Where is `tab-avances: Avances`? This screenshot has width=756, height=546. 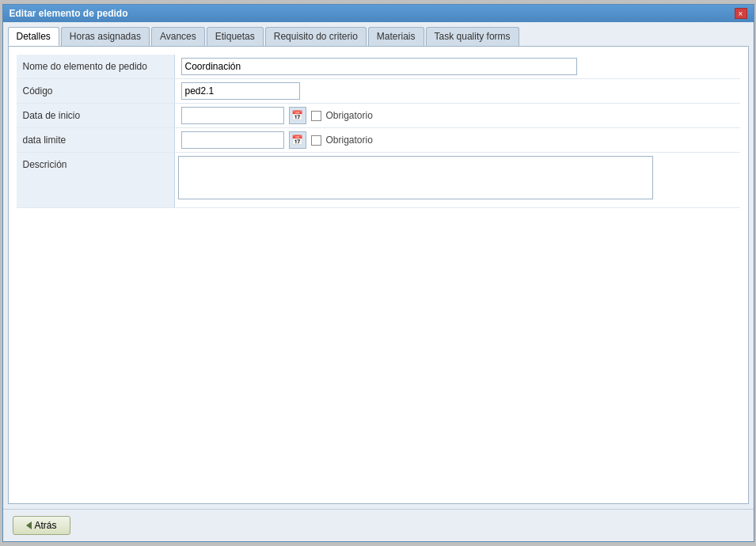
tab-avances: Avances is located at coordinates (178, 36).